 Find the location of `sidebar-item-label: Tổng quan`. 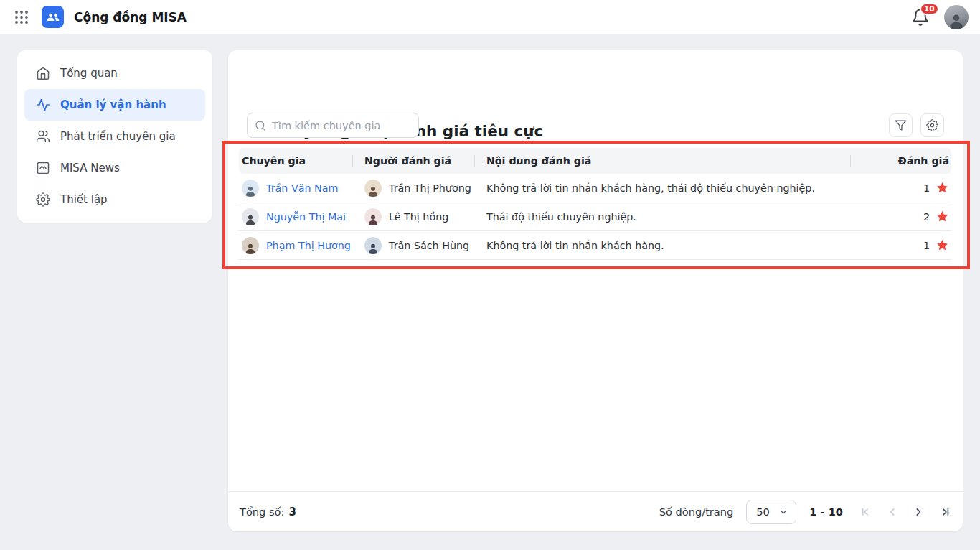

sidebar-item-label: Tổng quan is located at coordinates (89, 73).